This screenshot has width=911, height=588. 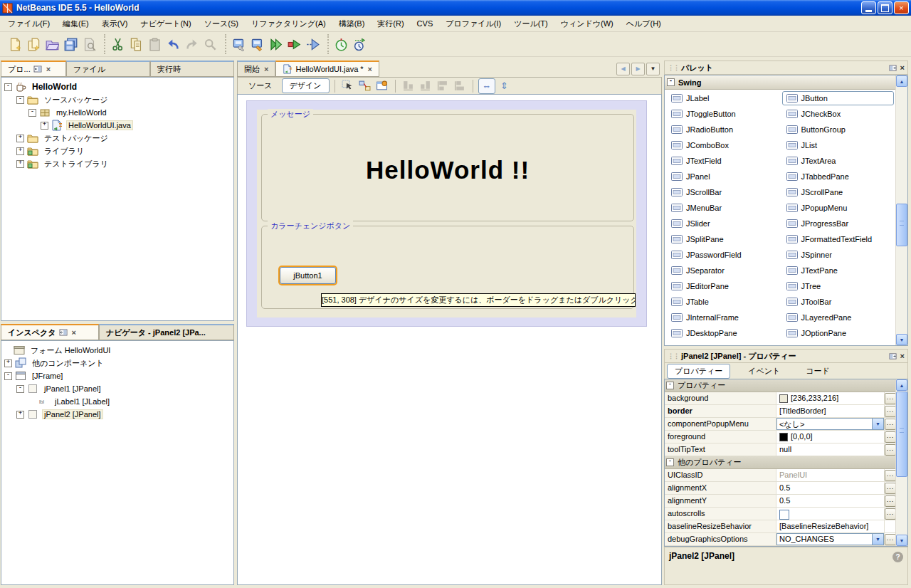 I want to click on palette-item-jinternalframe: JInternalFrame, so click(x=723, y=317).